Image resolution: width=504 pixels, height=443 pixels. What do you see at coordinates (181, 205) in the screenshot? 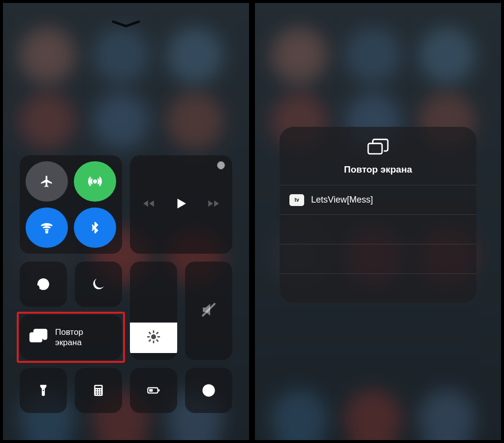
I see `media-controls-tile` at bounding box center [181, 205].